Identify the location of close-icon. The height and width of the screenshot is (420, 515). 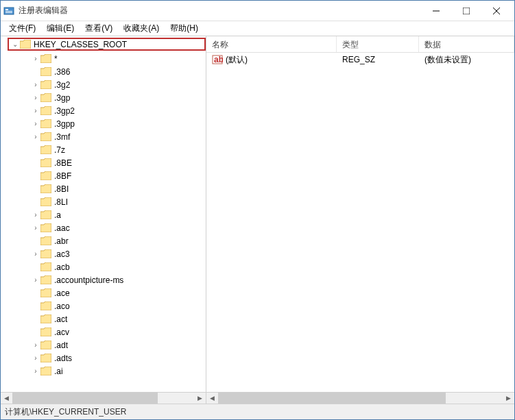
(496, 11).